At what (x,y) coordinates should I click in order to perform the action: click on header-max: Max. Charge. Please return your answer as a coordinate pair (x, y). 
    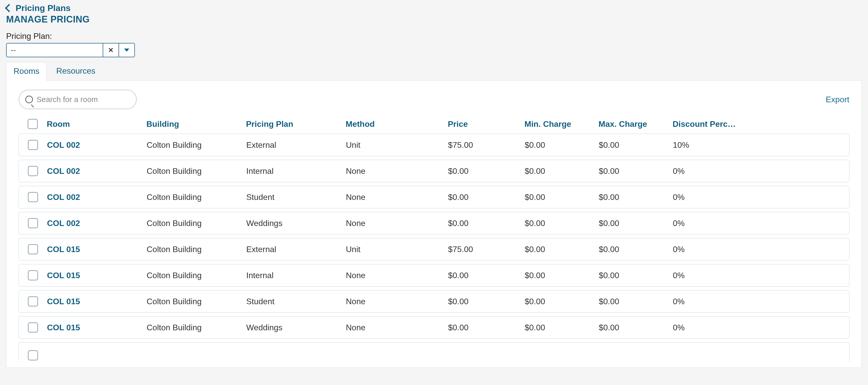
    Looking at the image, I should click on (636, 124).